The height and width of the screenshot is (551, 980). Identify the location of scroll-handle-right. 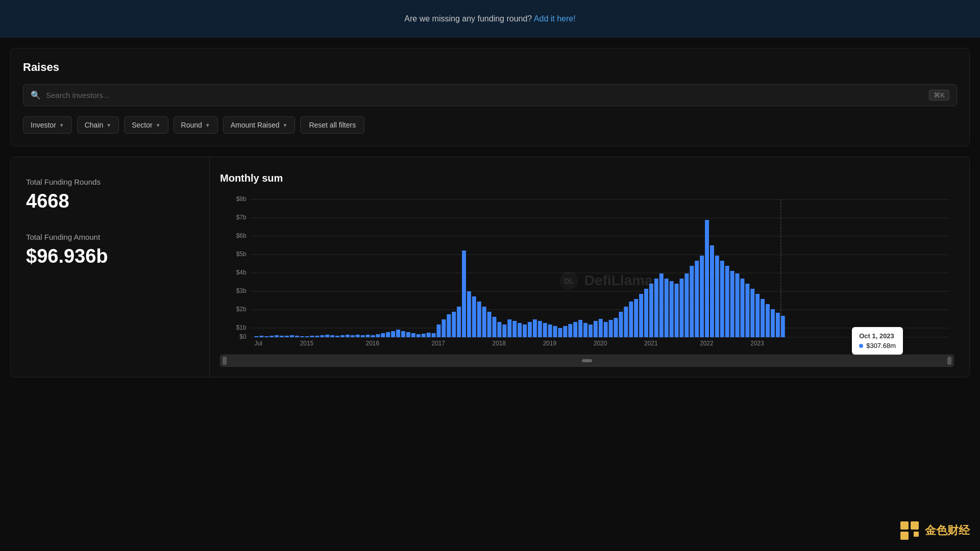
(949, 361).